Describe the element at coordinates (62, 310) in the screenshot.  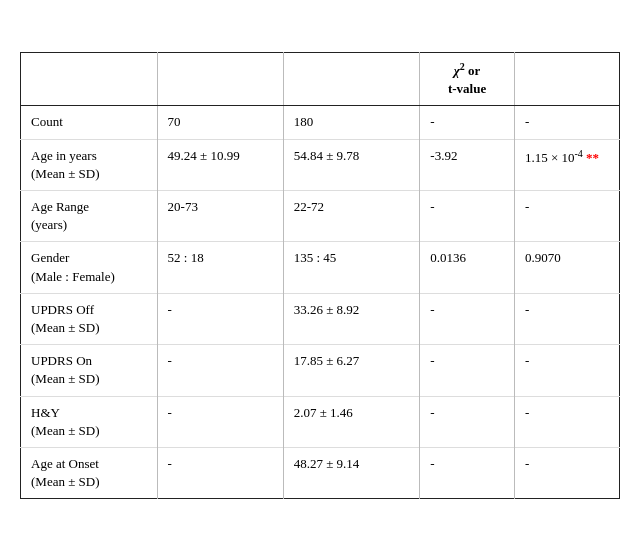
I see `row-label-main: UPDRS Off` at that location.